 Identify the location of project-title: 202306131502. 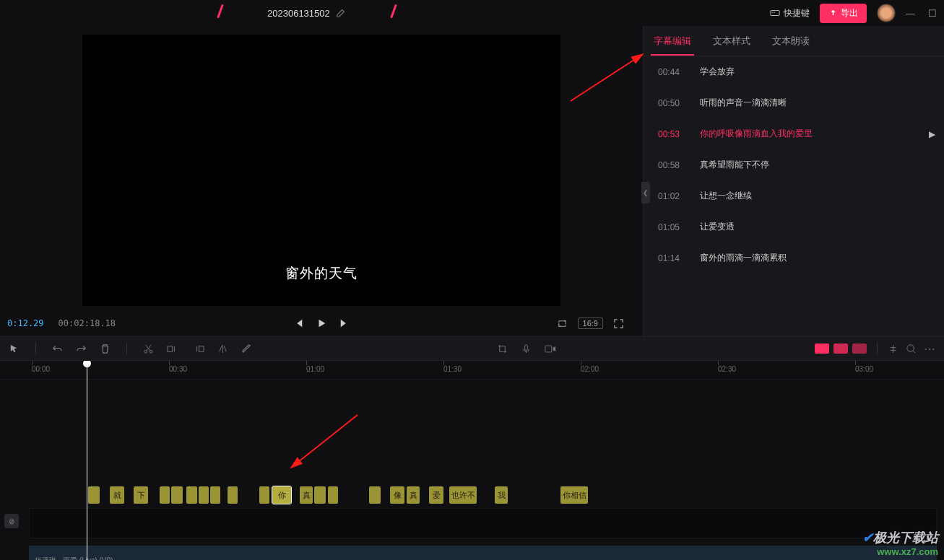
(306, 13).